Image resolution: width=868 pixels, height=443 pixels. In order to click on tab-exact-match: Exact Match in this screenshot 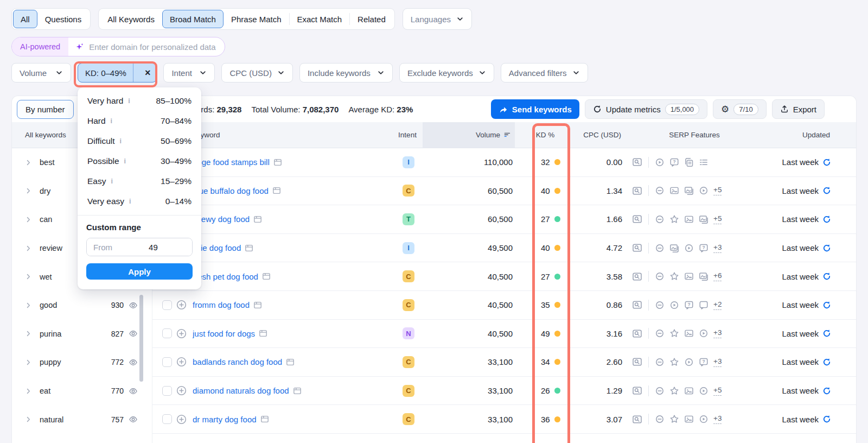, I will do `click(320, 19)`.